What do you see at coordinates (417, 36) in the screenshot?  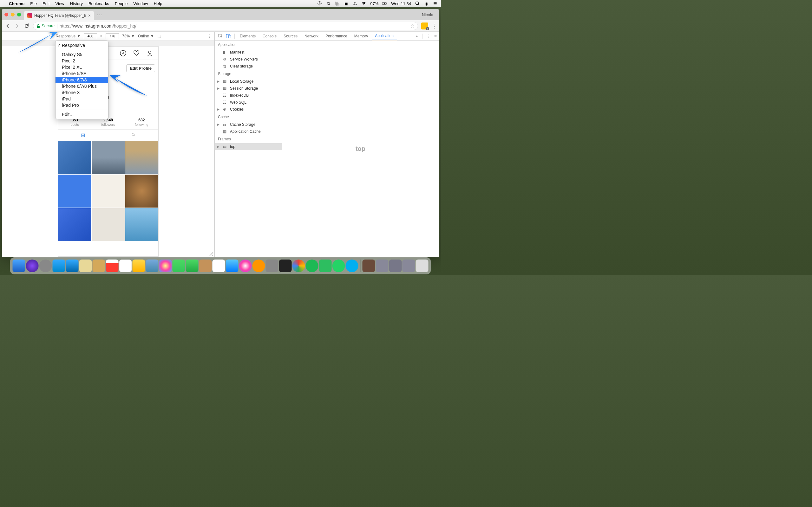 I see `tabs-overflow-icon: »` at bounding box center [417, 36].